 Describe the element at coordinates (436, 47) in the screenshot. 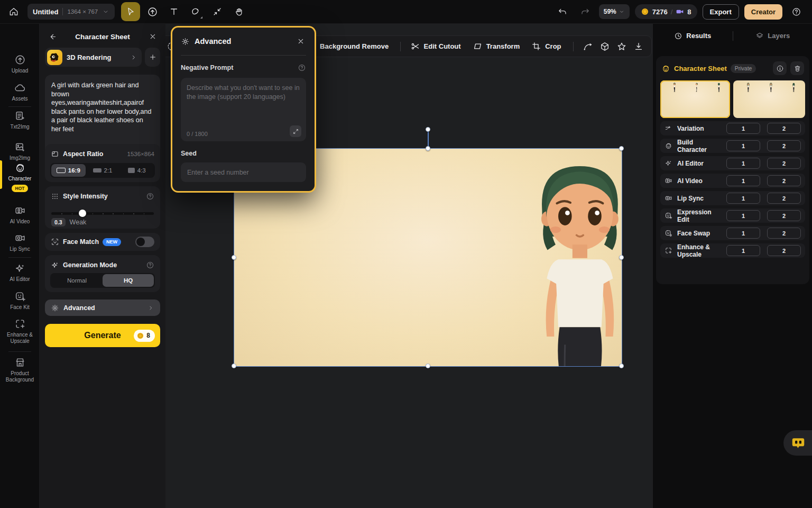

I see `edit-cutout-button: Edit Cutout` at that location.